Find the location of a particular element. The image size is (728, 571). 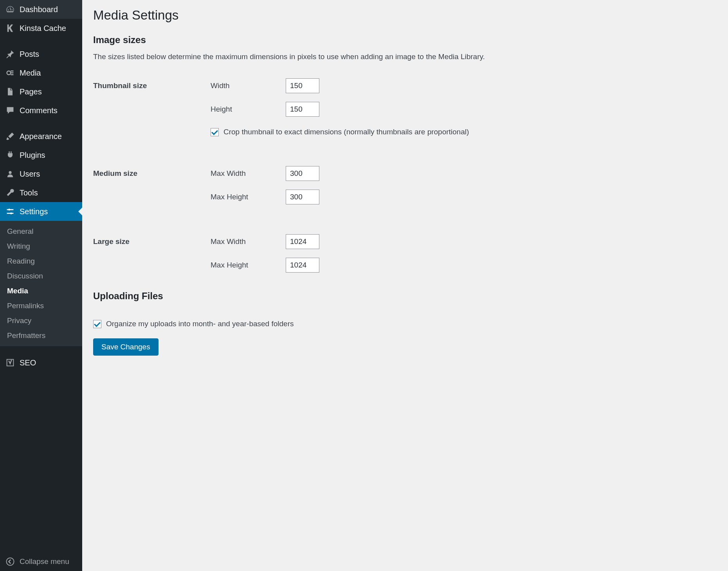

submenu-discussion: Discussion is located at coordinates (41, 276).